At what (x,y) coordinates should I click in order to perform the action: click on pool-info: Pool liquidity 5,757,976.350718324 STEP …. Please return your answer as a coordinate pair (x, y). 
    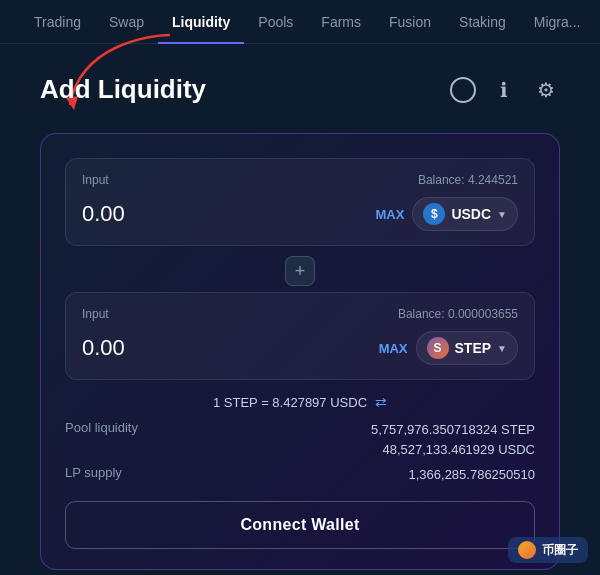
    Looking at the image, I should click on (300, 452).